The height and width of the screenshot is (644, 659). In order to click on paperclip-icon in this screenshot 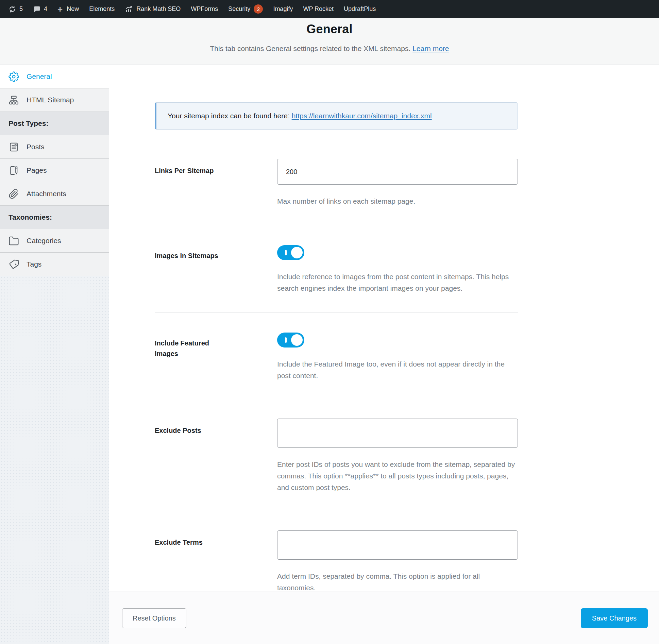, I will do `click(14, 194)`.